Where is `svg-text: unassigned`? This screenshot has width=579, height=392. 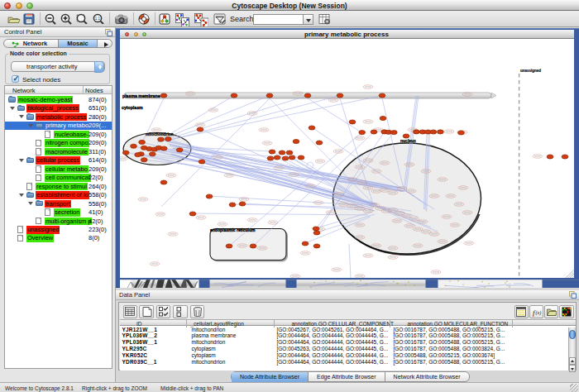
svg-text: unassigned is located at coordinates (531, 71).